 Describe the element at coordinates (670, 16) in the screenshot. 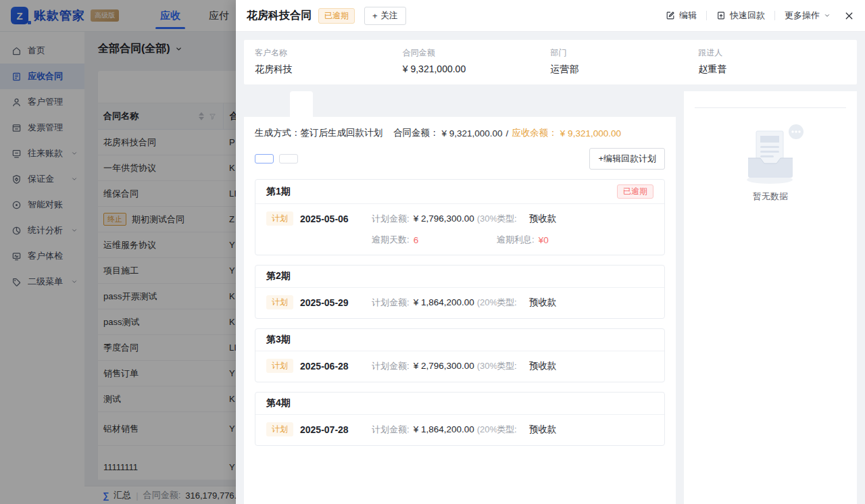

I see `edit-icon` at that location.